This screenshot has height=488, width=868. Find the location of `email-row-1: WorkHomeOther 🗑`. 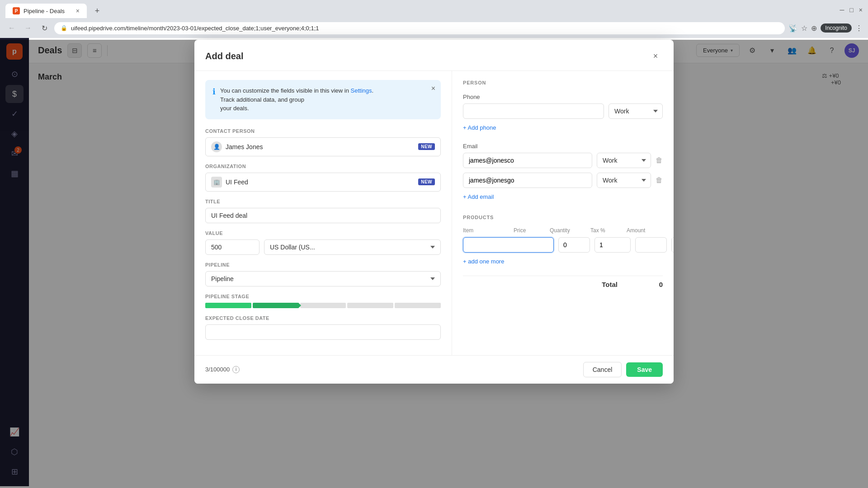

email-row-1: WorkHomeOther 🗑 is located at coordinates (563, 160).